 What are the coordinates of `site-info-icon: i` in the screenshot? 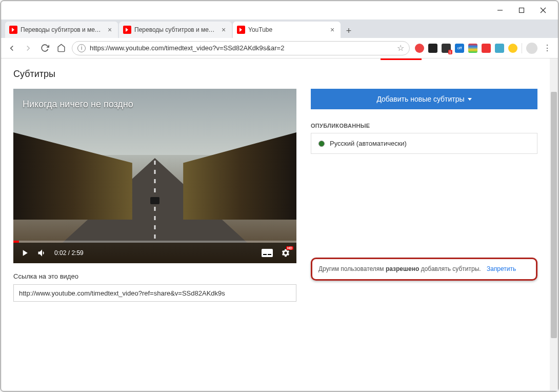 It's located at (82, 48).